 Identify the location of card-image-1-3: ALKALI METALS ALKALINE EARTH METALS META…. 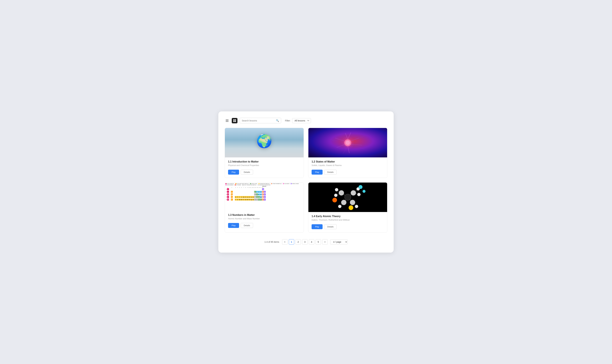
(264, 197).